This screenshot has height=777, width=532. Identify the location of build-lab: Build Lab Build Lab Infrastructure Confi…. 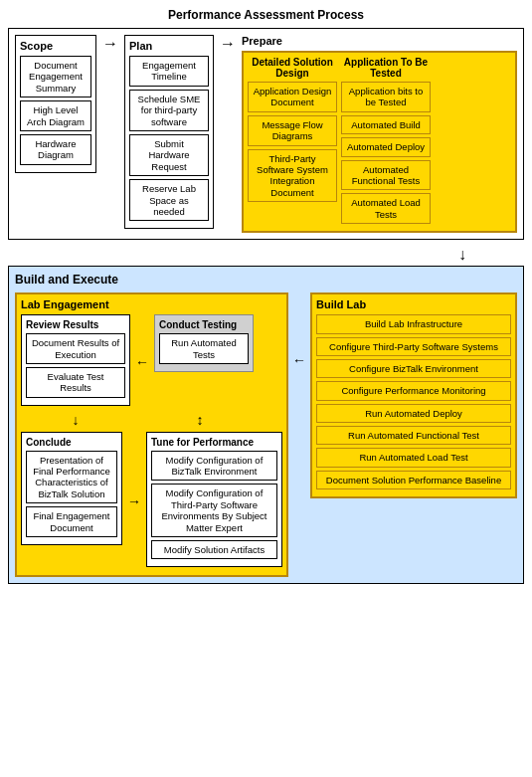
(414, 396).